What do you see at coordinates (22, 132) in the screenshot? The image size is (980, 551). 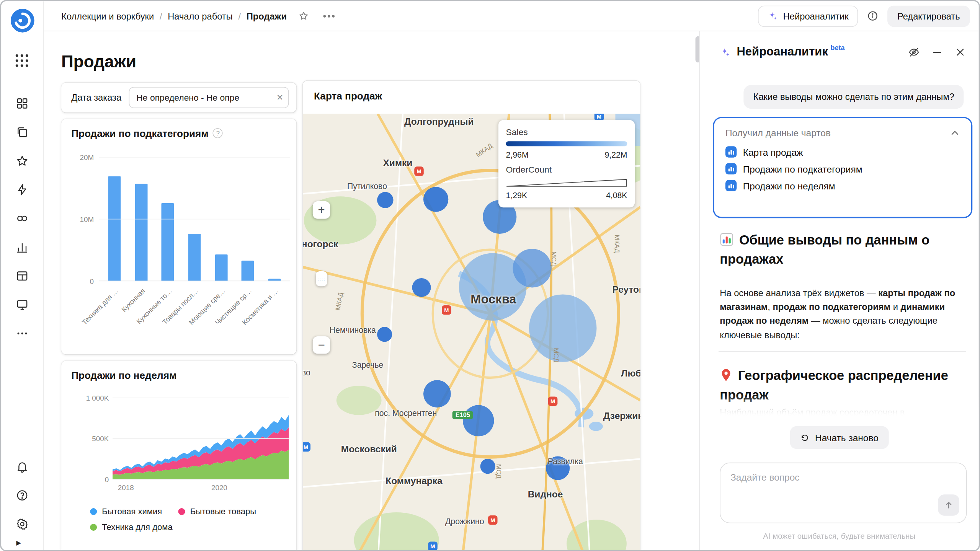 I see `sidebar-item-collections` at bounding box center [22, 132].